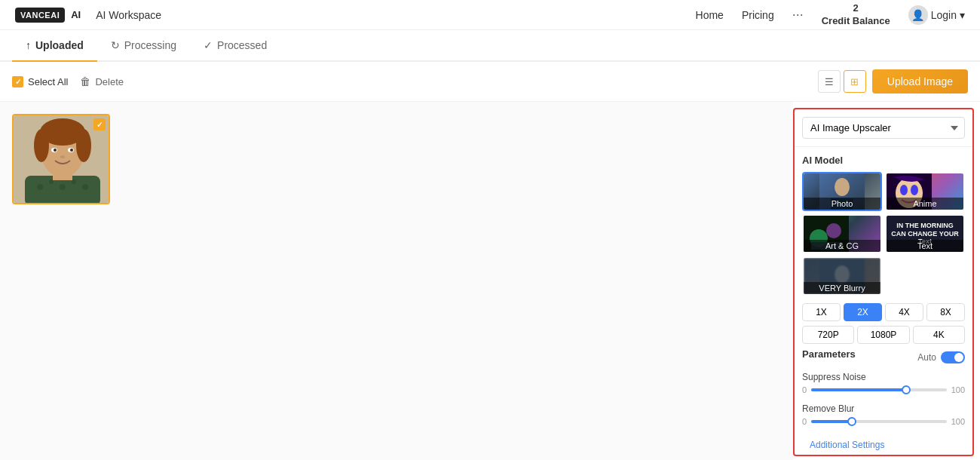  Describe the element at coordinates (798, 15) in the screenshot. I see `more-options-icon: ···` at that location.